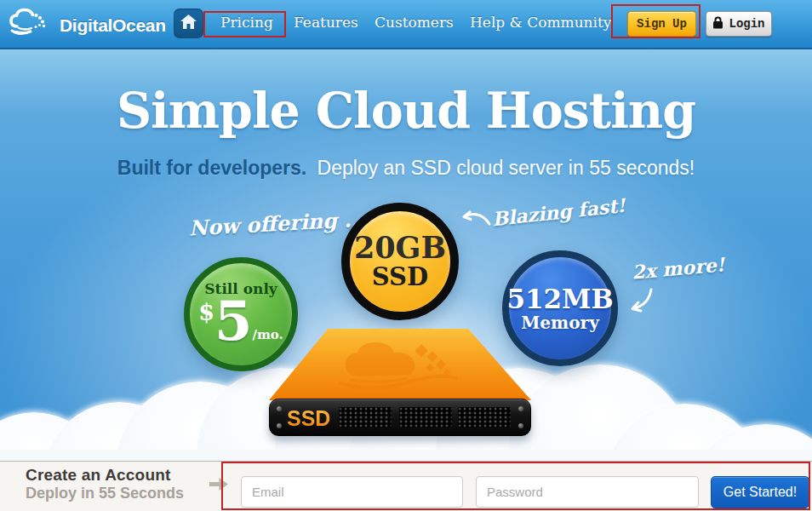 The height and width of the screenshot is (511, 812). Describe the element at coordinates (400, 365) in the screenshot. I see `server-top` at that location.